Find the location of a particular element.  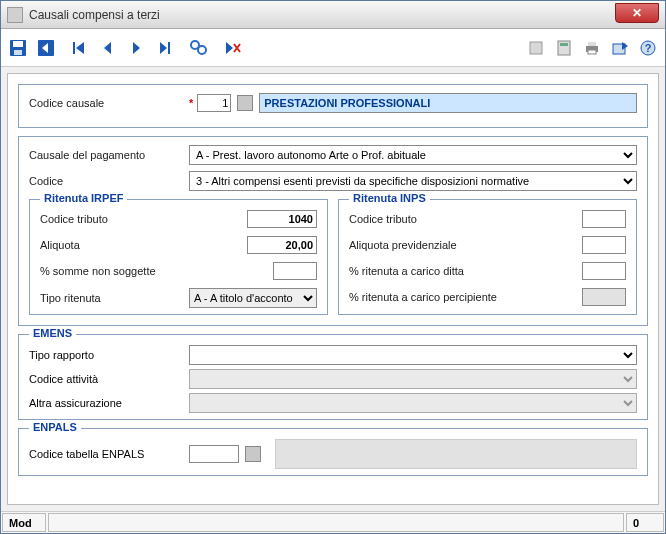

status-mode: Mod is located at coordinates (24, 522).